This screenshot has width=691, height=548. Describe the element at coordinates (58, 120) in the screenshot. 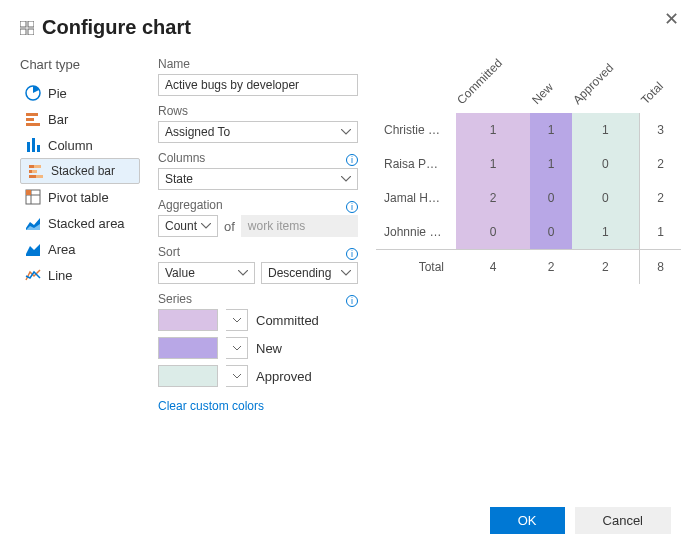

I see `chart-type-label: Bar` at that location.